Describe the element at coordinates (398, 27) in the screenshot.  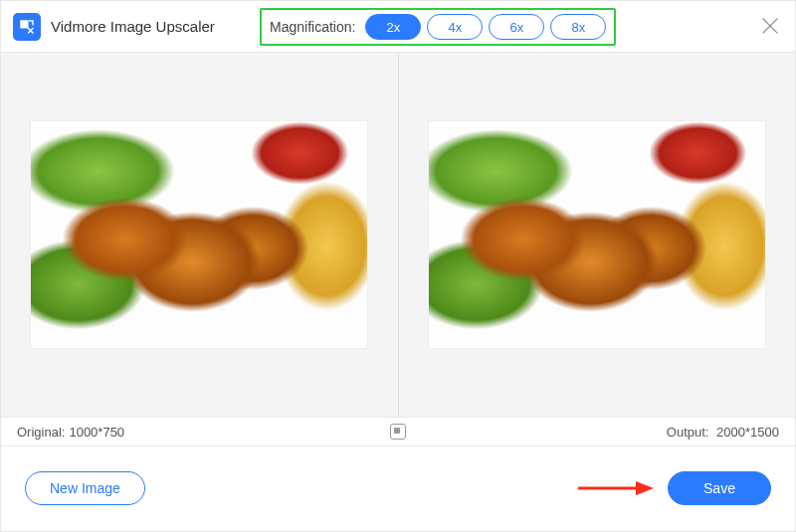
I see `header-bar: Vidmore Image Upscaler Magnification: 2x…` at that location.